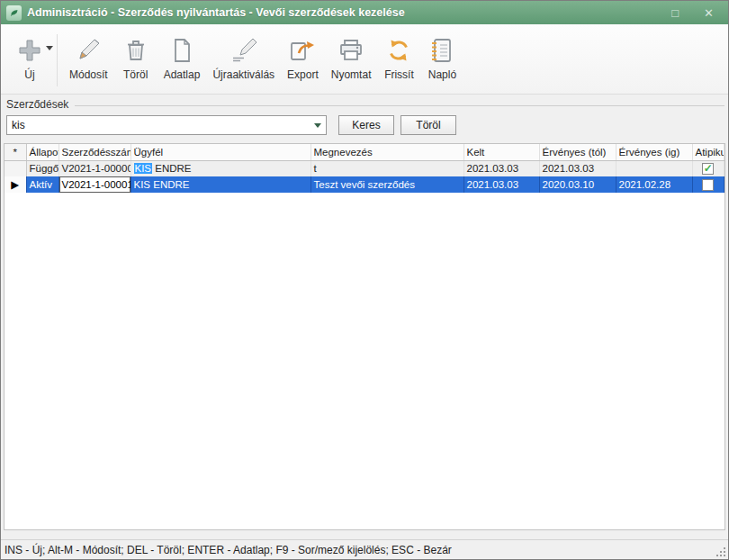  Describe the element at coordinates (30, 58) in the screenshot. I see `new-button: Új` at that location.